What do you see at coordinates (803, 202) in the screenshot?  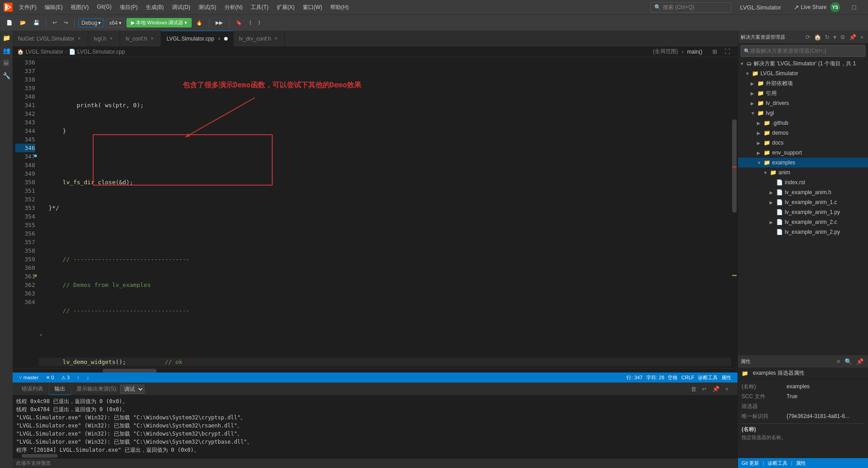 I see `tree-anim-1c: ▶ 📄 lv_example_anim_1.c` at bounding box center [803, 202].